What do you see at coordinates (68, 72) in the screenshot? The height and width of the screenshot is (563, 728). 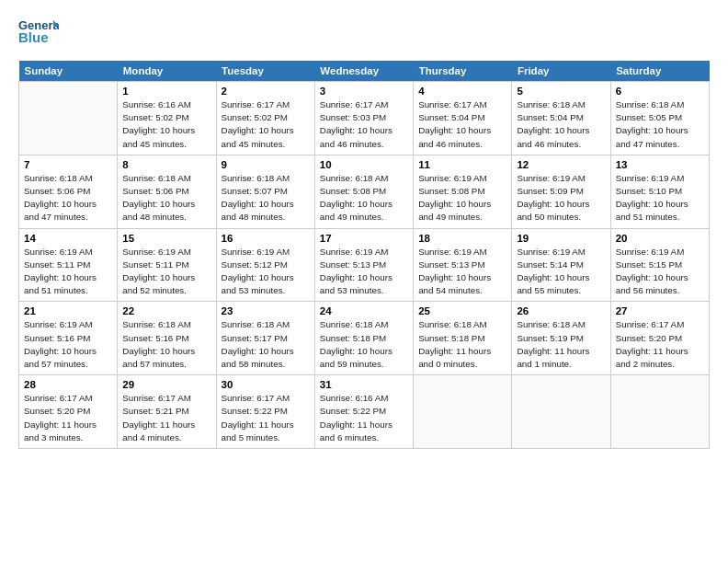 I see `day-header-sunday: Sunday` at bounding box center [68, 72].